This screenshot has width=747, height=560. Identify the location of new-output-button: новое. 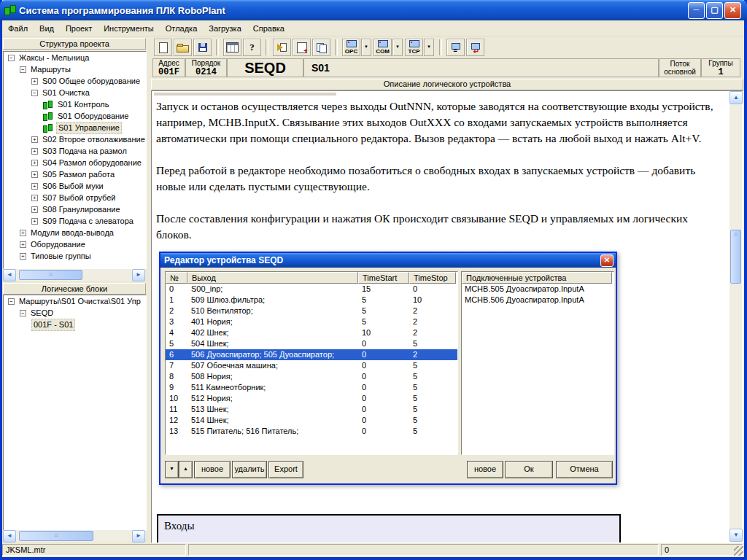
(212, 470).